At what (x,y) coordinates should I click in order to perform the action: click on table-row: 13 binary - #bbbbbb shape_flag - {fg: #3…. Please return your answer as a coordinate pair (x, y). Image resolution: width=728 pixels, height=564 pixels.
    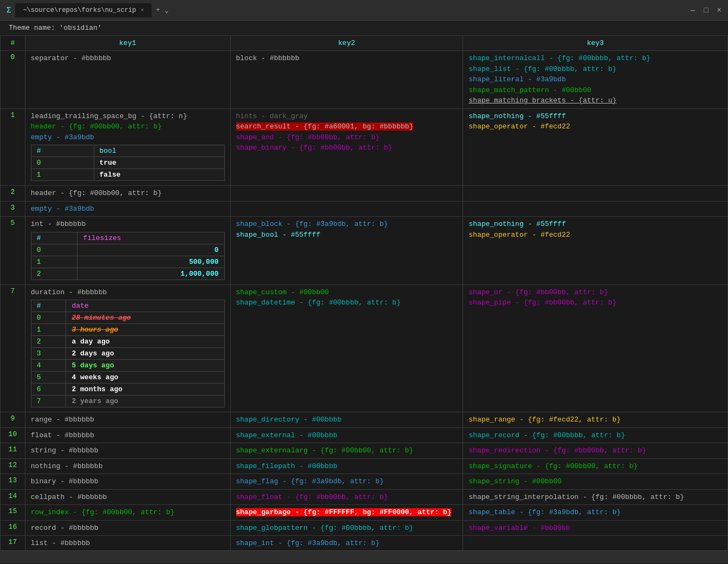
    Looking at the image, I should click on (364, 482).